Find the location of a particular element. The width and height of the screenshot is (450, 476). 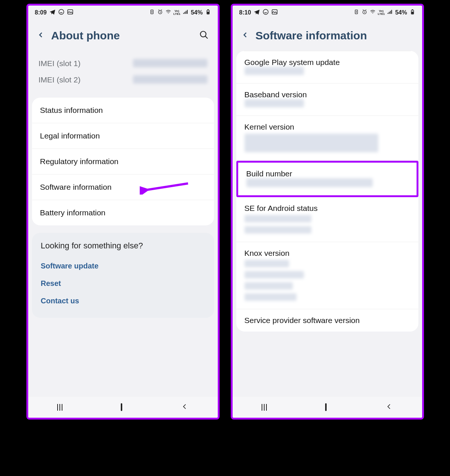

service-provider-software-version-row: Service provider software version is located at coordinates (327, 320).